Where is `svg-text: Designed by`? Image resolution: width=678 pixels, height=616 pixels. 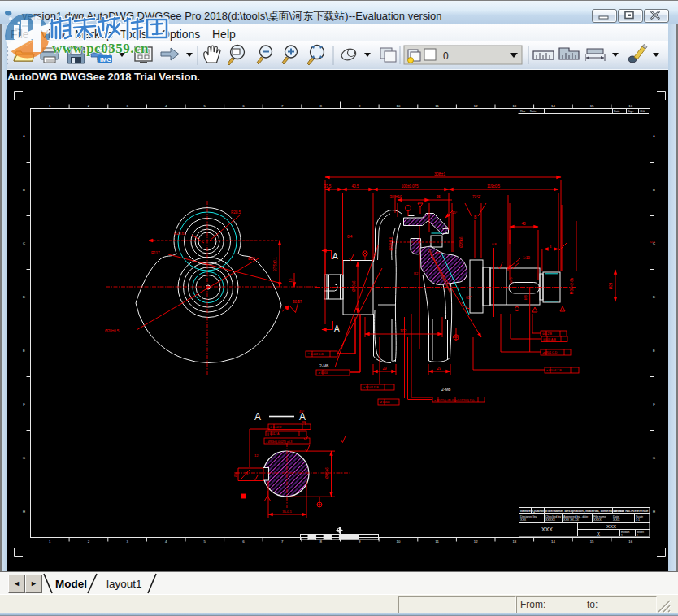 svg-text: Designed by is located at coordinates (528, 517).